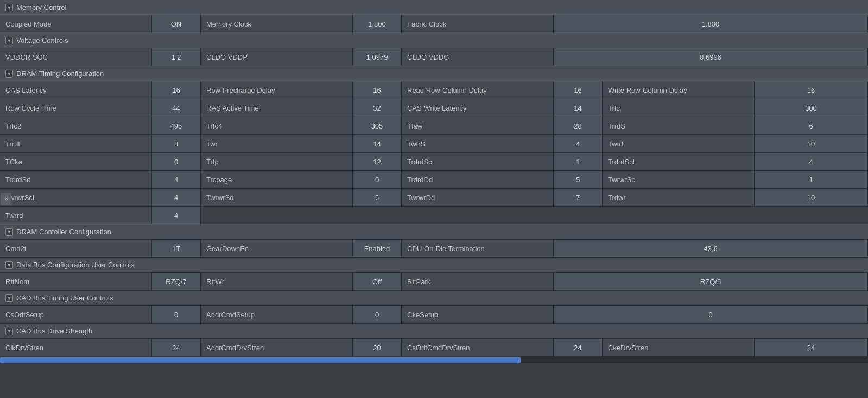 This screenshot has width=868, height=398. Describe the element at coordinates (679, 162) in the screenshot. I see `trdrdscl-label: TrdrdScL` at that location.